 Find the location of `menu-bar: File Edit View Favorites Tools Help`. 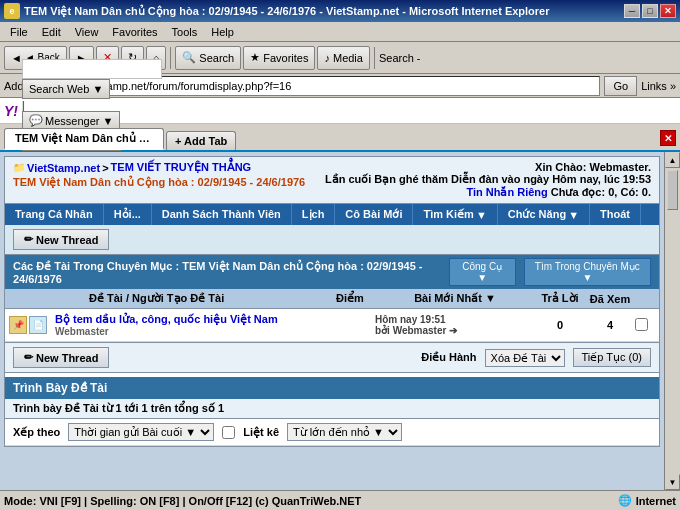

menu-bar: File Edit View Favorites Tools Help is located at coordinates (340, 32).